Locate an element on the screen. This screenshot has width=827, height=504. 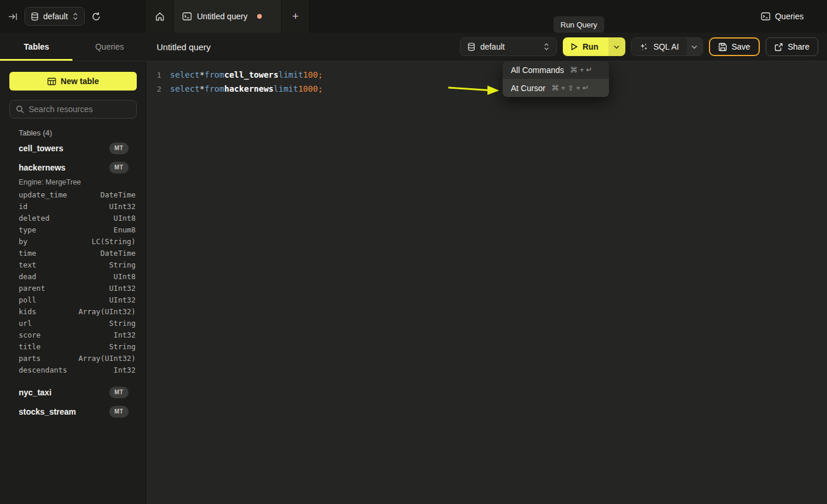
column-row: scoreInt32 is located at coordinates (72, 335).